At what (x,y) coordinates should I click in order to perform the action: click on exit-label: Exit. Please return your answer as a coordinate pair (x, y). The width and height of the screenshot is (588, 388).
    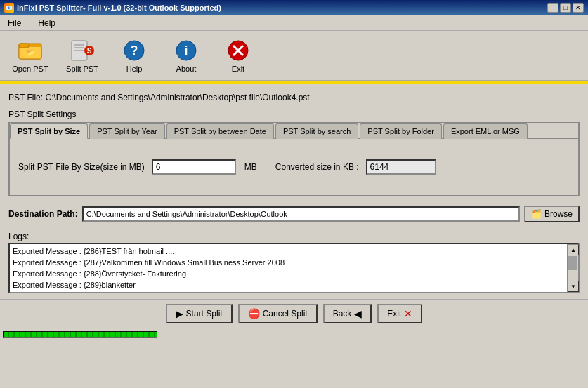
    Looking at the image, I should click on (238, 69).